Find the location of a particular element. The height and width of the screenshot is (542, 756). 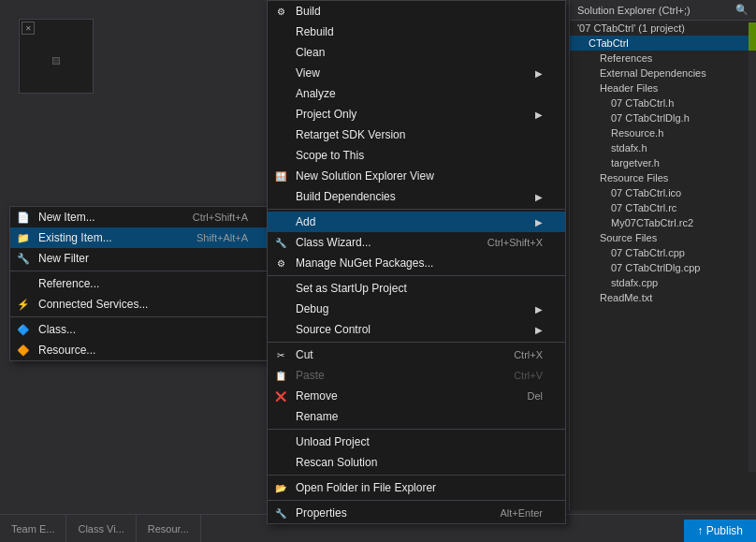

cut-shortcut: Ctrl+X is located at coordinates (528, 355).